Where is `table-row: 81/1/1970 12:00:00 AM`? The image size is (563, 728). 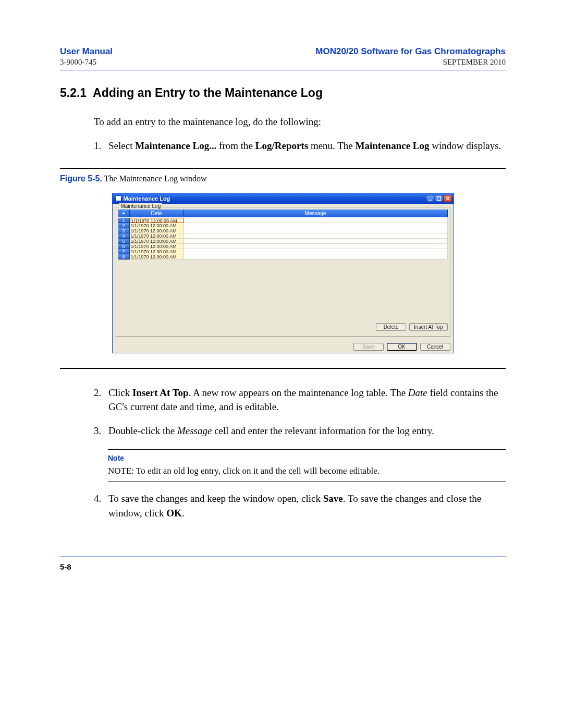
table-row: 81/1/1970 12:00:00 AM is located at coordinates (283, 257).